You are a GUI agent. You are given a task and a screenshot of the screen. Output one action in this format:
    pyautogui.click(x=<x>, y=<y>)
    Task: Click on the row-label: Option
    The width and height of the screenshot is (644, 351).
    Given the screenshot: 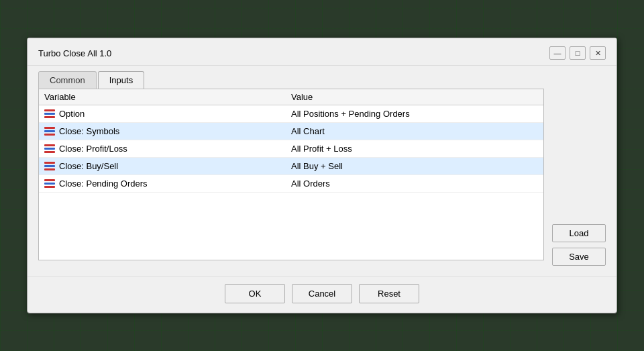 What is the action you would take?
    pyautogui.click(x=168, y=114)
    